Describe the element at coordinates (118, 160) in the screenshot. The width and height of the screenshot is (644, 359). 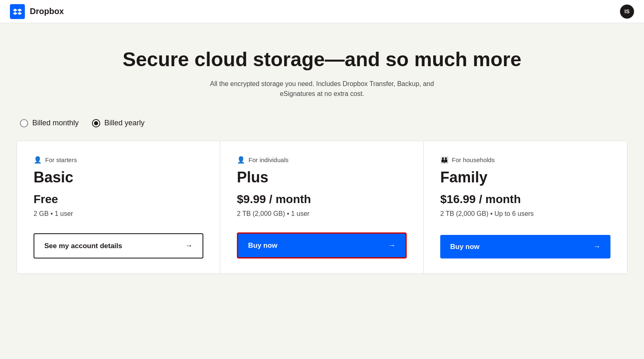
I see `plan-basic-for: 👤 For starters` at that location.